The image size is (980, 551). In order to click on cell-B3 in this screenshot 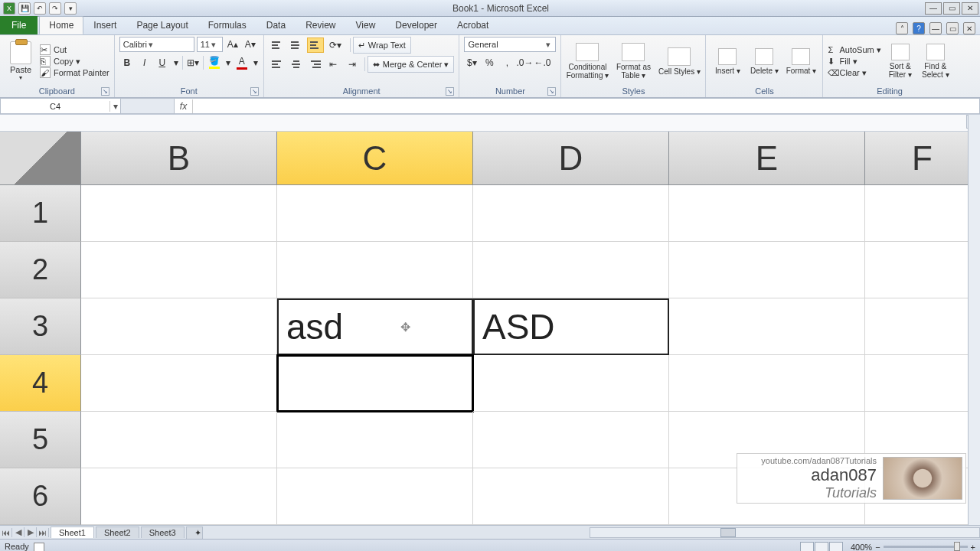, I will do `click(179, 327)`.